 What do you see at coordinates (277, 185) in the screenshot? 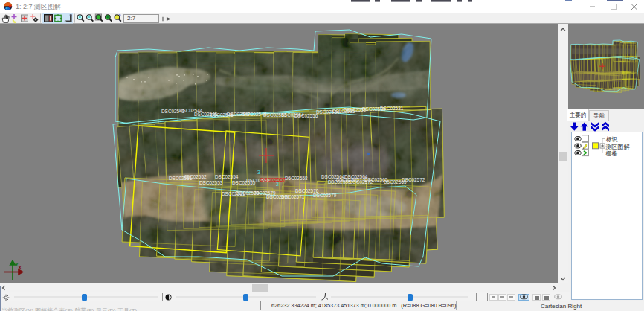
I see `svg-text: 2` at bounding box center [277, 185].